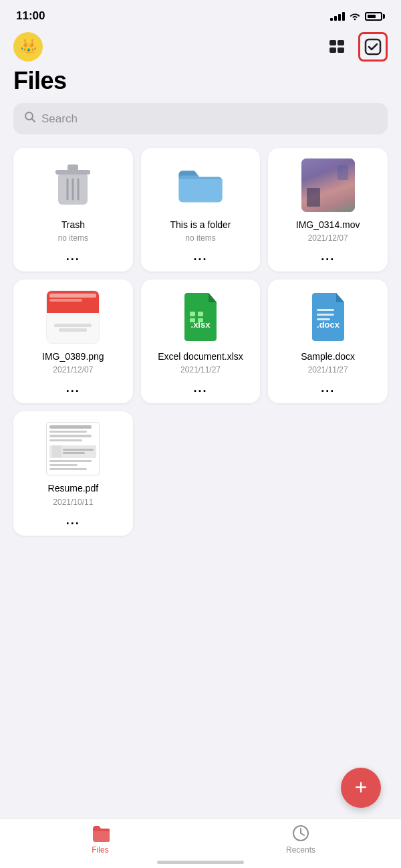 The image size is (401, 868). Describe the element at coordinates (328, 185) in the screenshot. I see `file-thumb-mov` at that location.